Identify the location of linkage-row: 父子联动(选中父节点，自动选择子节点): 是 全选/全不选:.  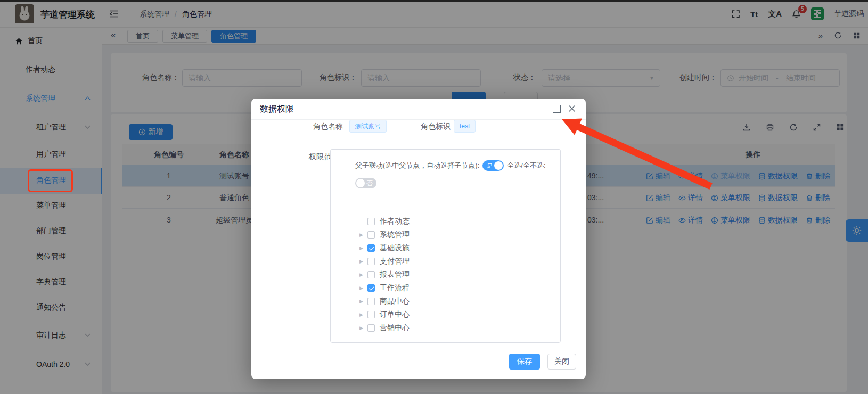
(458, 166).